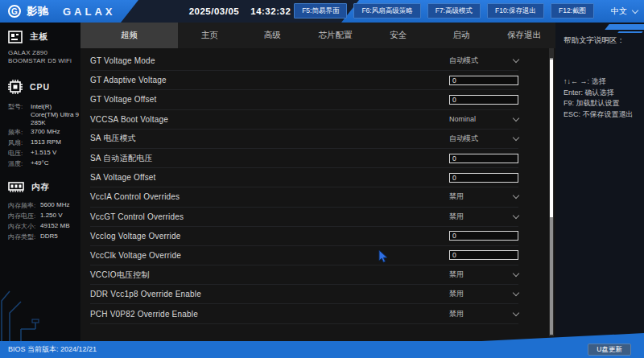 This screenshot has width=644, height=358. What do you see at coordinates (24, 227) in the screenshot?
I see `stat-key: 内存大小:` at bounding box center [24, 227].